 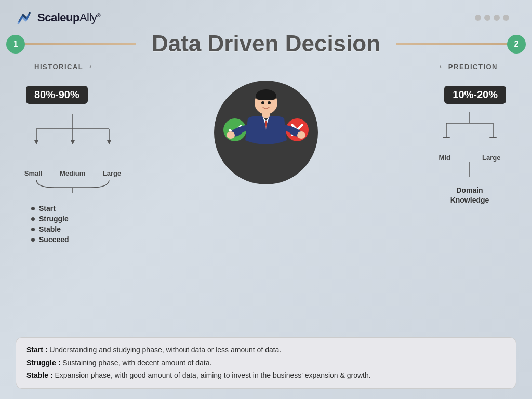 I want to click on right-tree: Mid Large DomainKnowledge, so click(x=470, y=157).